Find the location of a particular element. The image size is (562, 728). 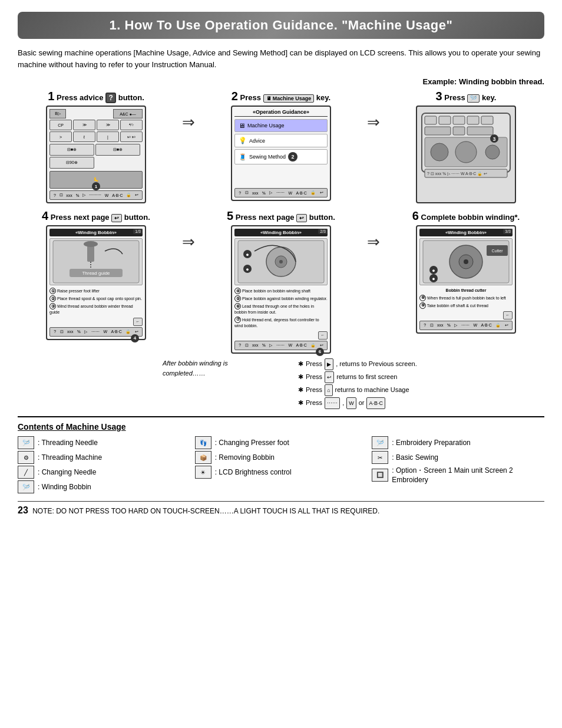

step-badge-1: 1 is located at coordinates (96, 186).